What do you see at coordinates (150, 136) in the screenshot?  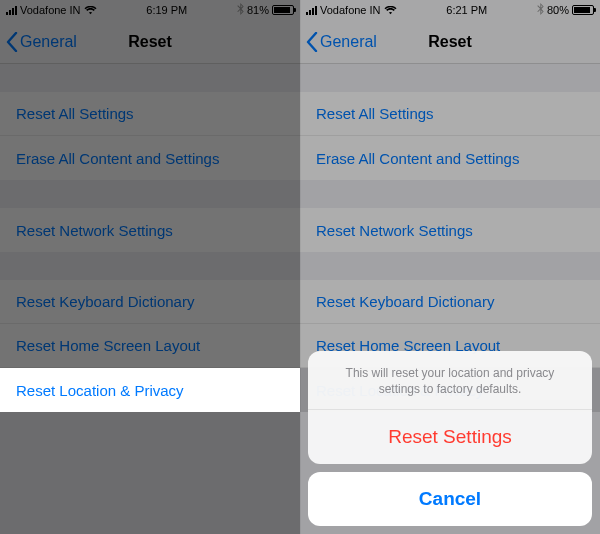 I see `list-section: Reset All Settings Erase All Content and…` at bounding box center [150, 136].